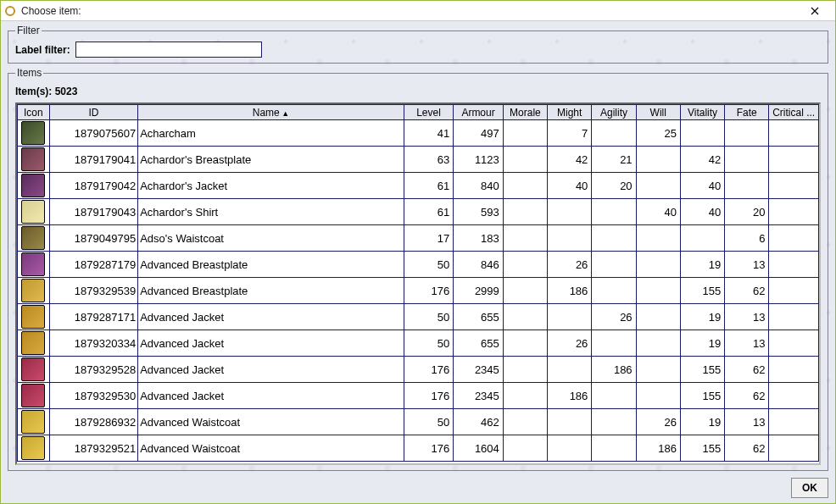  Describe the element at coordinates (93, 113) in the screenshot. I see `col-id: ID` at that location.